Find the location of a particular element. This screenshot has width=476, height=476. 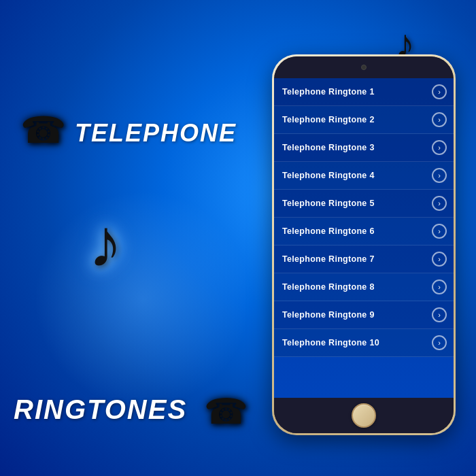

ringtone-item: Telephone Ringtone 4› is located at coordinates (364, 175).